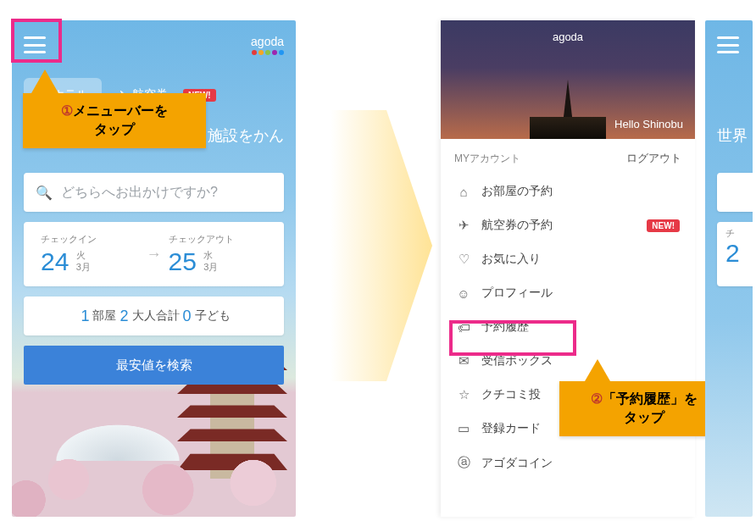 This screenshot has height=532, width=756. I want to click on callout-1-line2: タップ, so click(114, 129).